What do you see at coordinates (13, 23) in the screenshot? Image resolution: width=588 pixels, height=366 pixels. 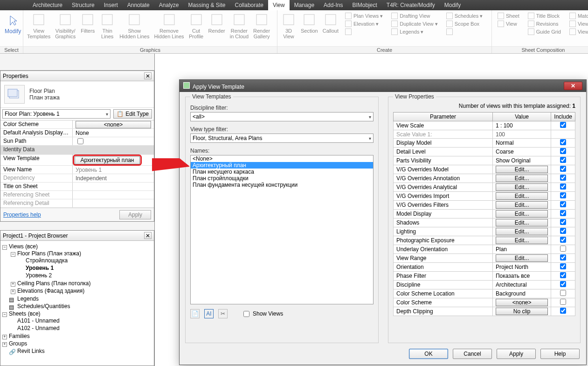 I see `modify-tool: Modify` at bounding box center [13, 23].